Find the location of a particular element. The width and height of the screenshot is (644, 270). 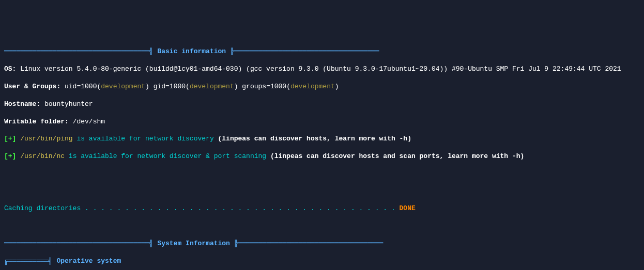

writable-label: Writable folder: is located at coordinates (36, 122).